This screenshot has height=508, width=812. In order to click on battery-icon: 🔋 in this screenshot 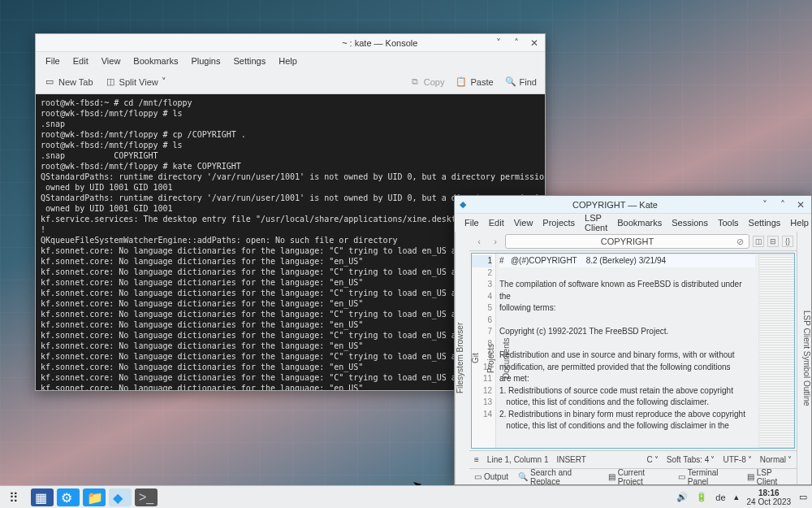, I will do `click(702, 497)`.